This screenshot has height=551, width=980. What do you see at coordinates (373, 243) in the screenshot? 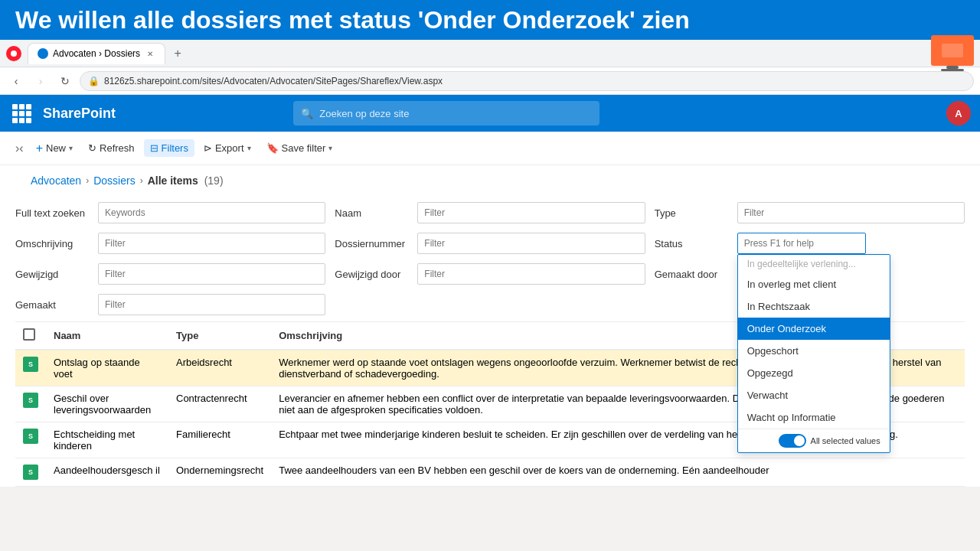
I see `dossiernummer-label: Dossiernummer` at bounding box center [373, 243].